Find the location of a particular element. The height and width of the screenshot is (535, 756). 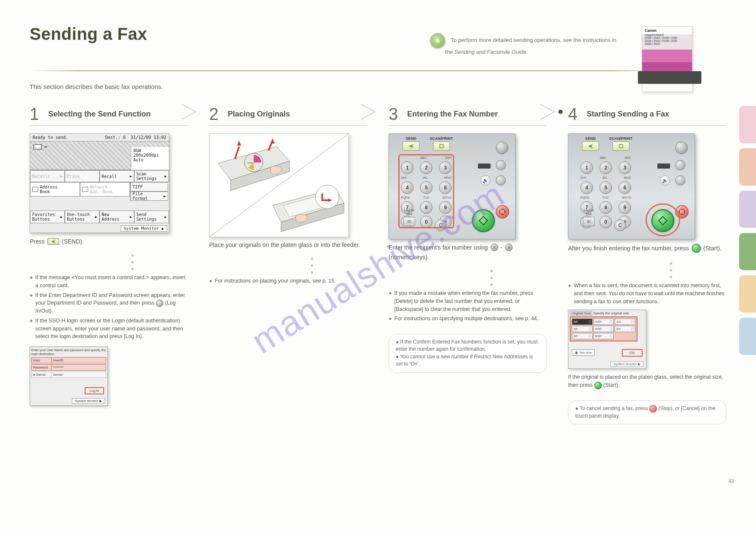

system-monitor-button: System Monitor ▶ is located at coordinates (144, 229).